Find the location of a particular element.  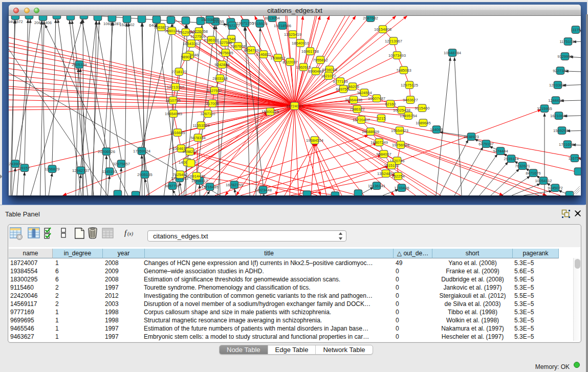

svg-text: 2905334 is located at coordinates (79, 64).